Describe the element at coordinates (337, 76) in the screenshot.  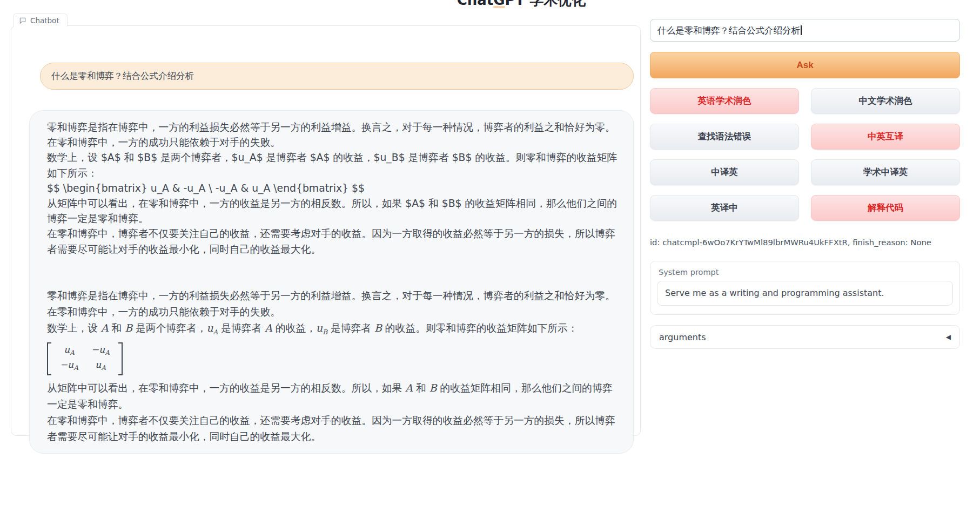
I see `user-message-bubble: 什么是零和博弈？结合公式介绍分析` at that location.